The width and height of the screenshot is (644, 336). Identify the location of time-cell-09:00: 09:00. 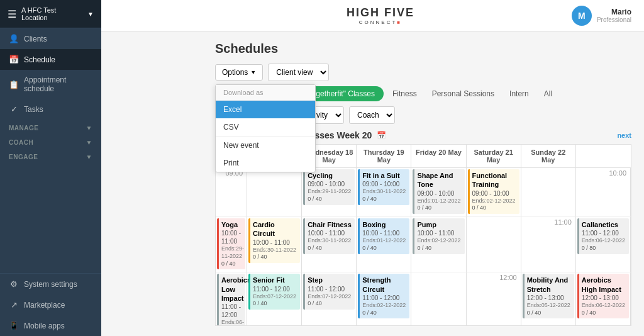
(231, 193).